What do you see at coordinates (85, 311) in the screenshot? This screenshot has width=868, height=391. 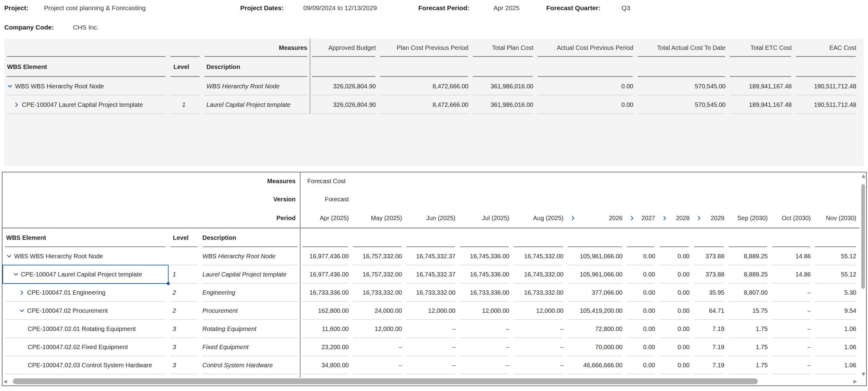 I see `wbs-cell: CPE-100047.02 Procurement` at bounding box center [85, 311].